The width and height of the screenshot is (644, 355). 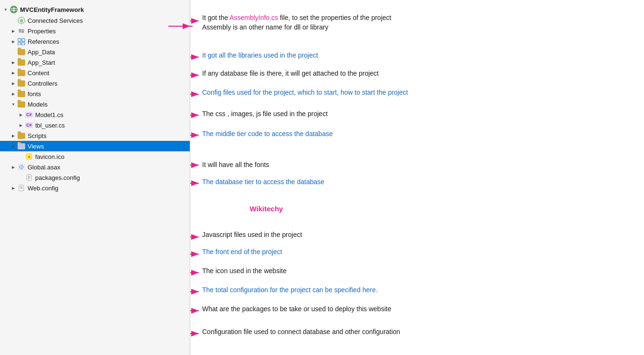 What do you see at coordinates (13, 41) in the screenshot?
I see `expand-references` at bounding box center [13, 41].